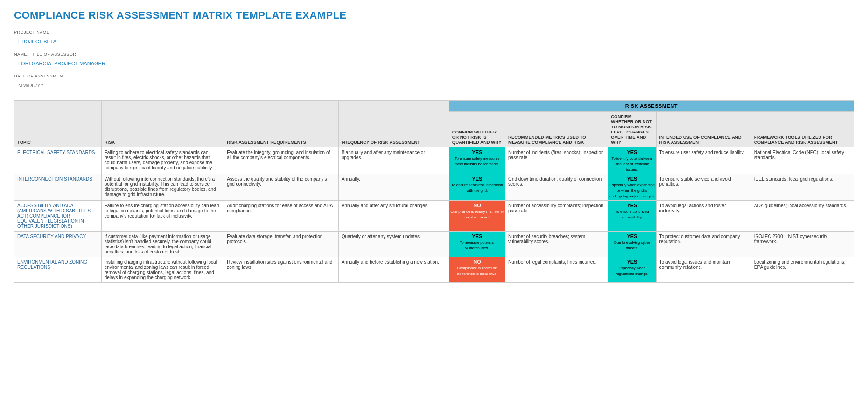 The image size is (868, 400). Describe the element at coordinates (632, 130) in the screenshot. I see `col-header-confirm2: CONFIRM WHETHER OR NOT TO MONITOR RISK-L…` at that location.